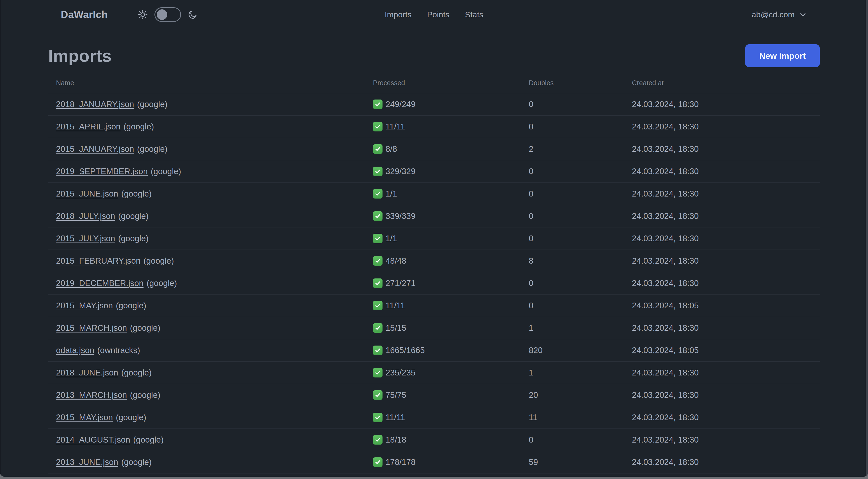 This screenshot has width=868, height=479. What do you see at coordinates (119, 350) in the screenshot?
I see `import-source: (owntracks)` at bounding box center [119, 350].